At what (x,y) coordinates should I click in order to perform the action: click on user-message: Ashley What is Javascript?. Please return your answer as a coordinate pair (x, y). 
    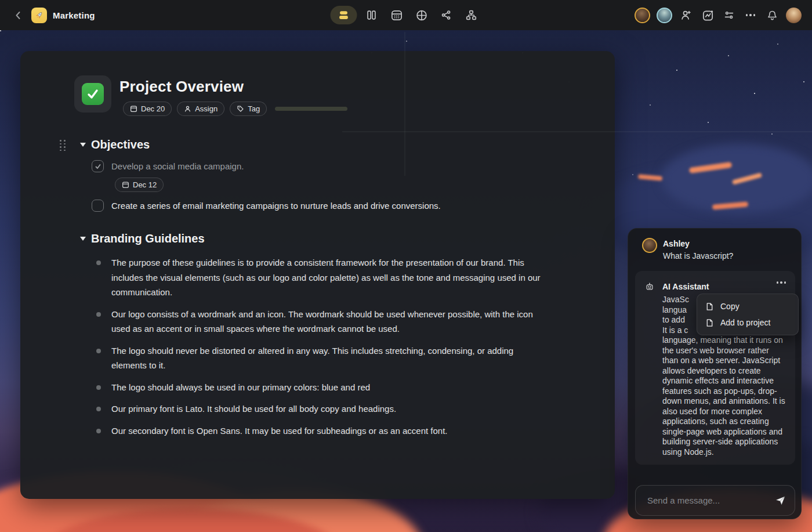
    Looking at the image, I should click on (688, 249).